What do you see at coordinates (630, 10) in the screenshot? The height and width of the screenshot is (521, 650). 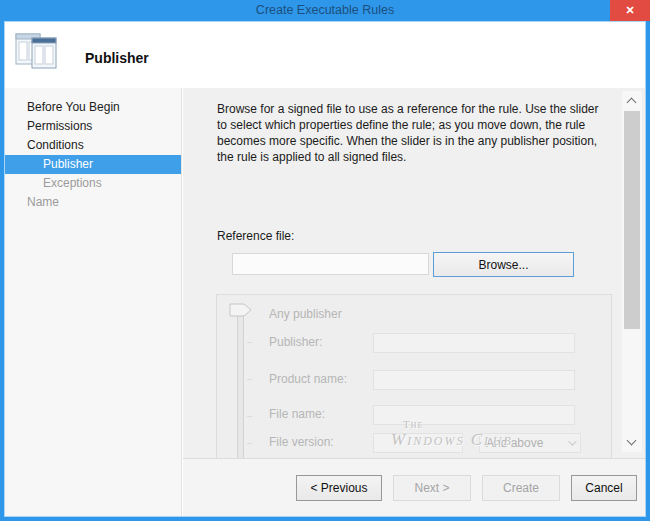 I see `close-button: ✕` at bounding box center [630, 10].